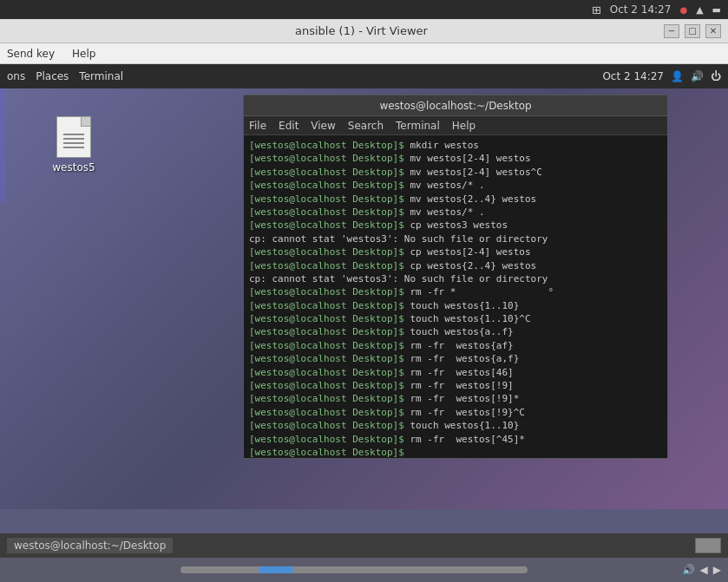 This screenshot has width=728, height=582. I want to click on scroll-arrow-right: ▶, so click(717, 570).